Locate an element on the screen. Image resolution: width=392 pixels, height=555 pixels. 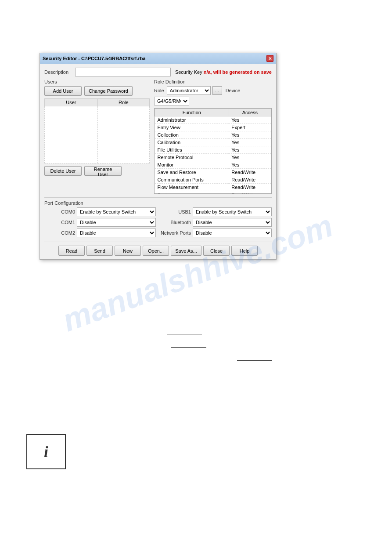
function-cell: Remote Protocol is located at coordinates (192, 157).